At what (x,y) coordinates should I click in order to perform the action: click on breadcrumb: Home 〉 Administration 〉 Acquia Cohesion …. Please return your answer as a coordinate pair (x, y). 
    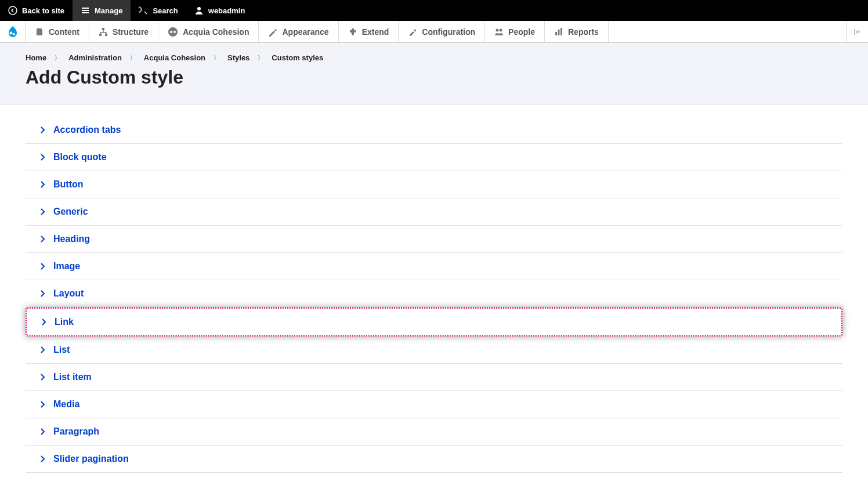
    Looking at the image, I should click on (434, 58).